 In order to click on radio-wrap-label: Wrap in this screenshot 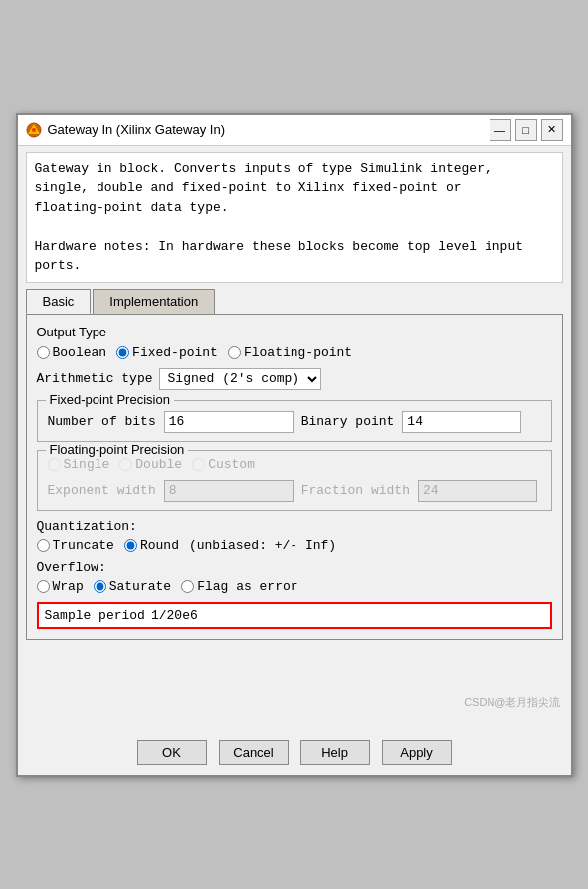, I will do `click(68, 587)`.